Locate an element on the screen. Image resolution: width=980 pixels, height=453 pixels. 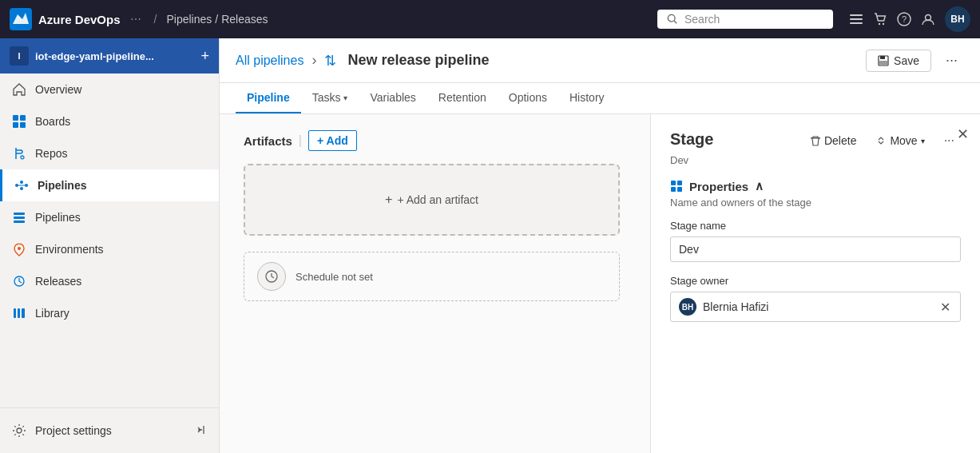
add-artifact-plus-icon: + is located at coordinates (388, 200).